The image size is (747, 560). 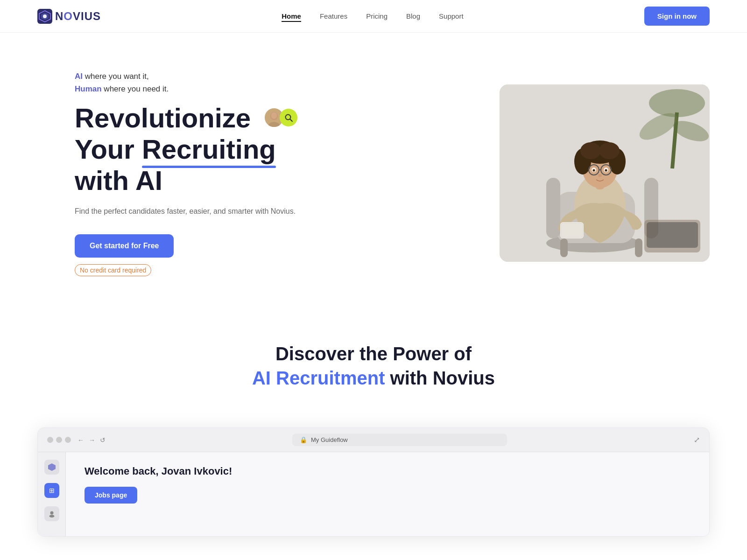 I want to click on browser-nav: ← → ↺, so click(x=92, y=440).